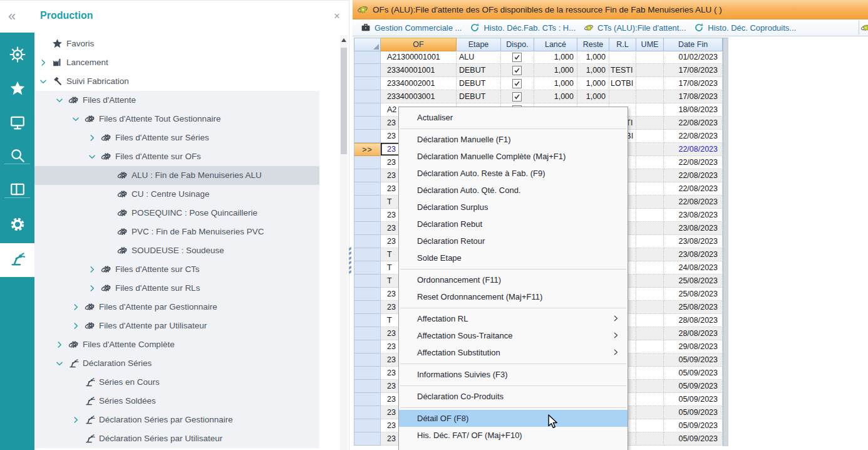 The width and height of the screenshot is (868, 450). I want to click on rail-item-helm, so click(18, 56).